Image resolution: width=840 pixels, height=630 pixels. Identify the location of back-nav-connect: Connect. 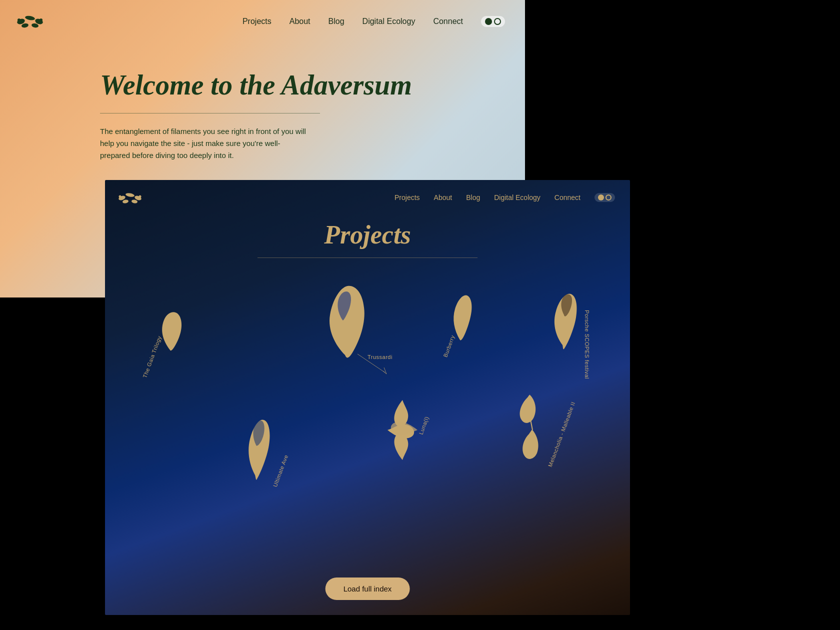
(448, 22).